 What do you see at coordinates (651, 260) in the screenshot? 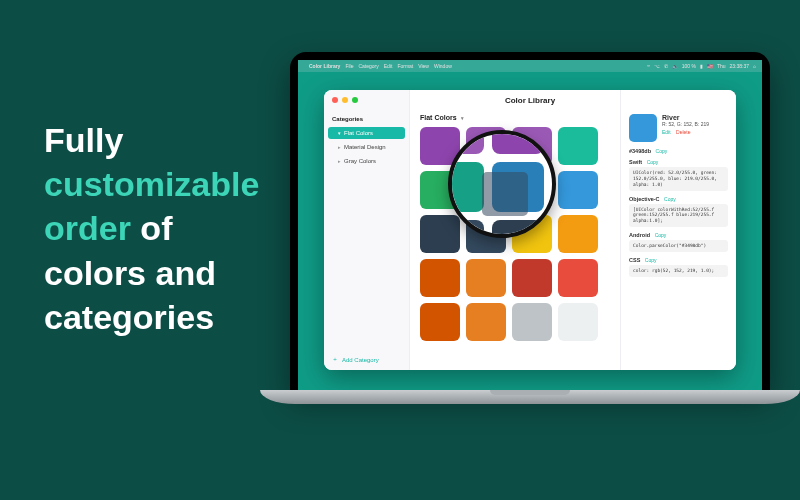
I see `copy-css-button: Copy` at bounding box center [651, 260].